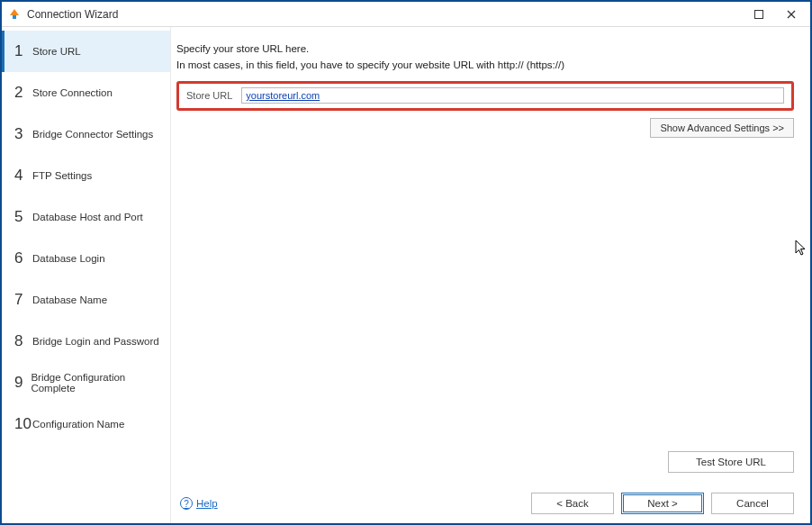 The width and height of the screenshot is (812, 525). What do you see at coordinates (86, 341) in the screenshot?
I see `step-bridge-login-password: 8 Bridge Login and Password` at bounding box center [86, 341].